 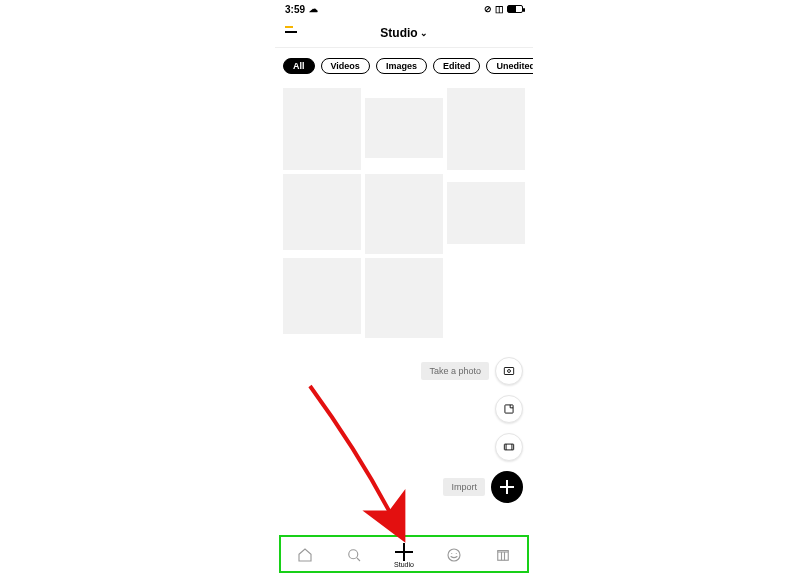 I want to click on film-icon, so click(x=509, y=447).